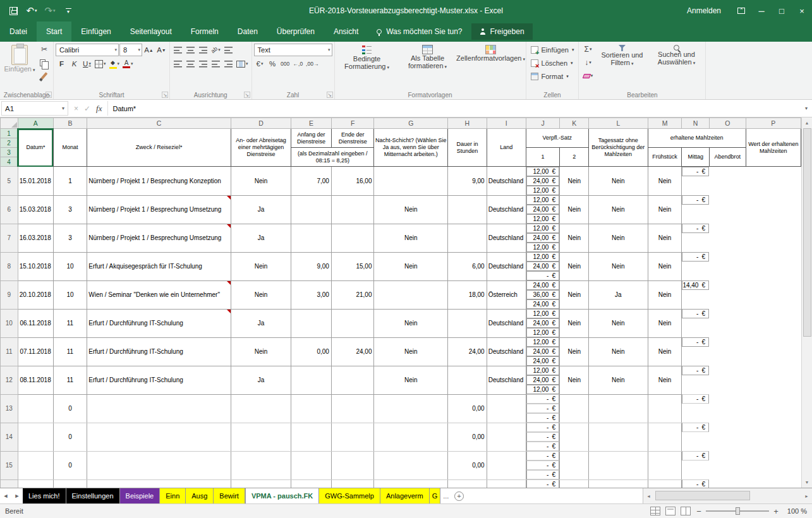 The image size is (812, 518). What do you see at coordinates (411, 181) in the screenshot?
I see `cell-G5` at bounding box center [411, 181].